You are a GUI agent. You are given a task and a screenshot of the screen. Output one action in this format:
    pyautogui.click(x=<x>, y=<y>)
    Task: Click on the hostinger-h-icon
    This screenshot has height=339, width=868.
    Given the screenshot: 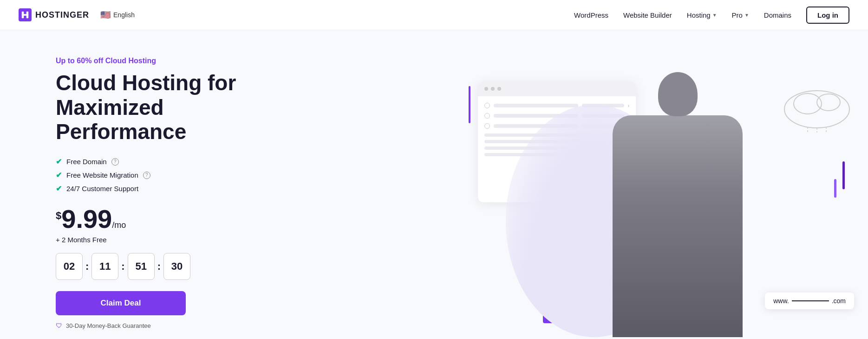 What is the action you would take?
    pyautogui.click(x=25, y=15)
    